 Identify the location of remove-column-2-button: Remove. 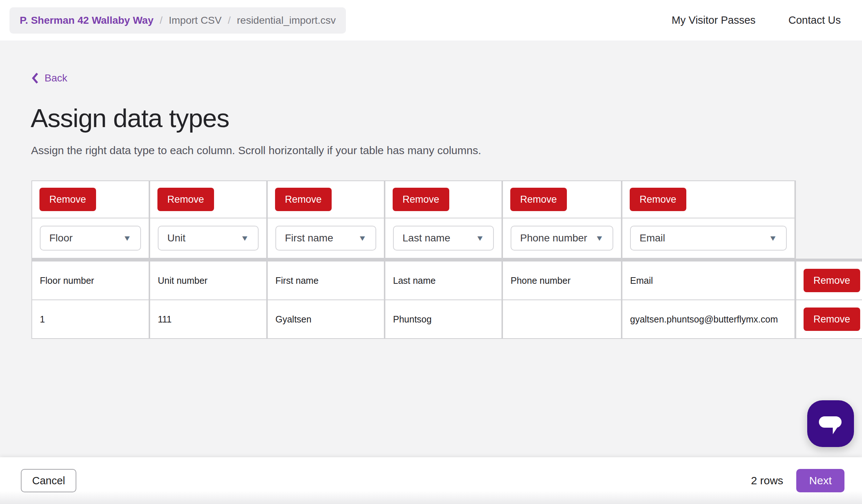
(186, 199).